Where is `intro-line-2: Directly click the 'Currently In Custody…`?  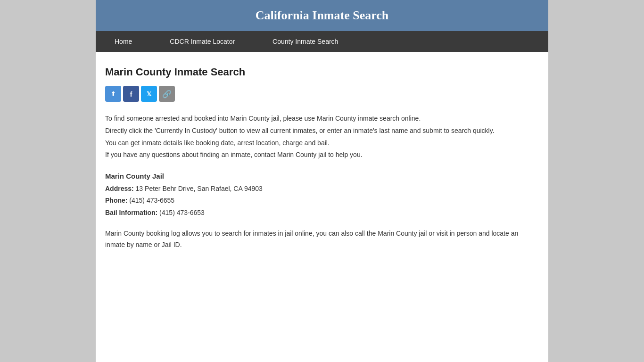
intro-line-2: Directly click the 'Currently In Custody… is located at coordinates (317, 131).